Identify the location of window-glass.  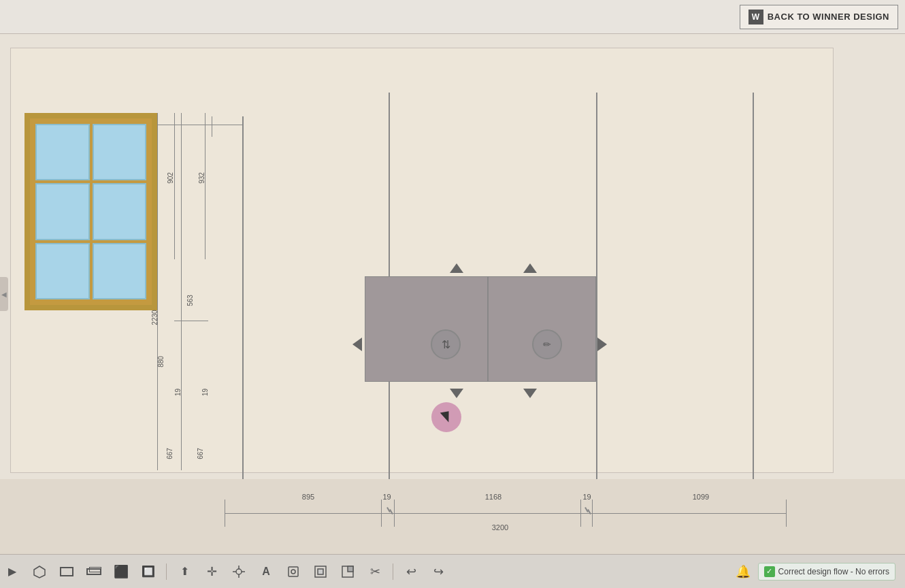
(91, 212).